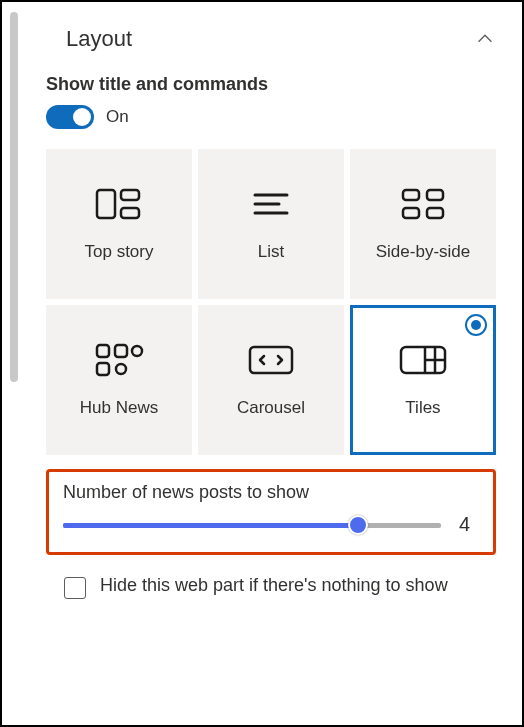 The height and width of the screenshot is (727, 524). What do you see at coordinates (271, 524) in the screenshot?
I see `slider-row: 4` at bounding box center [271, 524].